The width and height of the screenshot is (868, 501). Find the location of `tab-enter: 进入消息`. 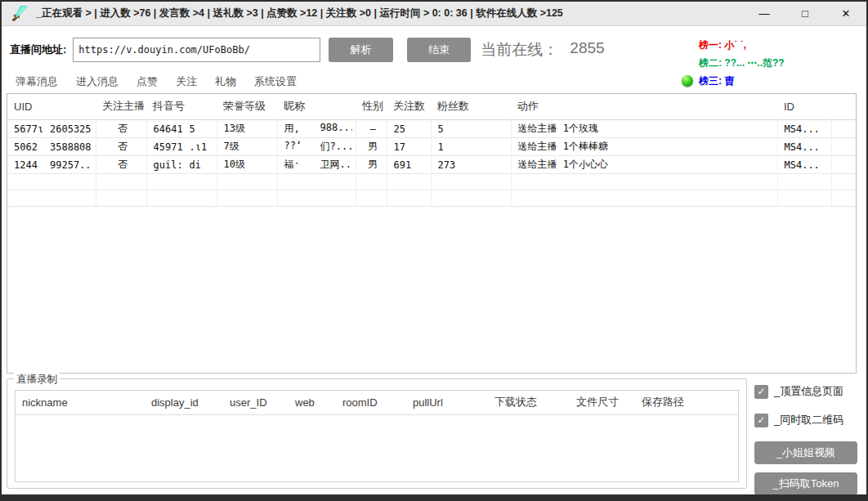

tab-enter: 进入消息 is located at coordinates (97, 83).